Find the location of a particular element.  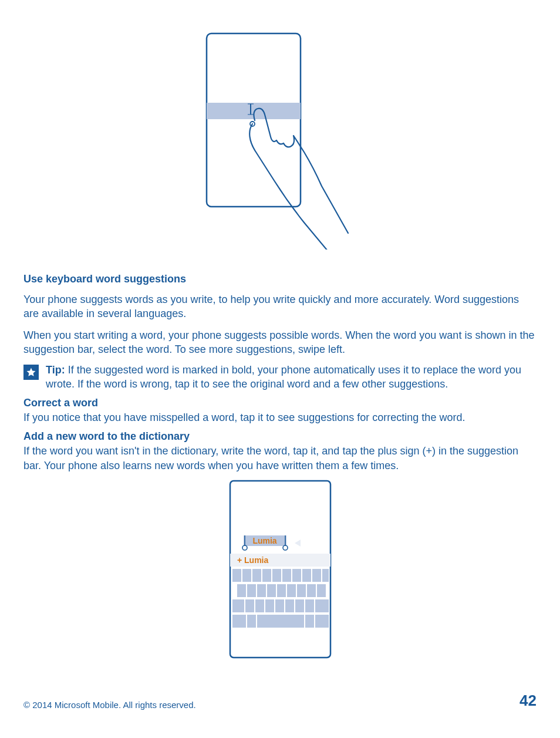

tip-text: Tip: If the suggested word is marked in … is located at coordinates (291, 377).